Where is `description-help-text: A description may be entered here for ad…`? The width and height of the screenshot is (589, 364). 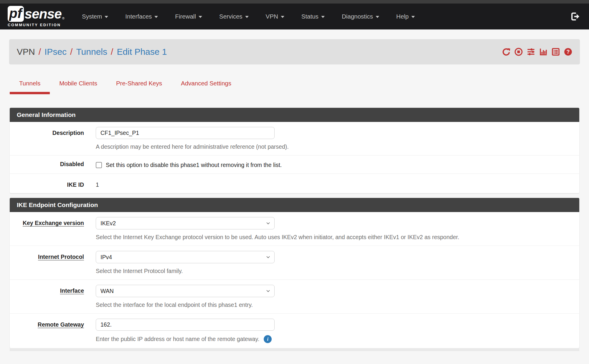 description-help-text: A description may be entered here for ad… is located at coordinates (334, 147).